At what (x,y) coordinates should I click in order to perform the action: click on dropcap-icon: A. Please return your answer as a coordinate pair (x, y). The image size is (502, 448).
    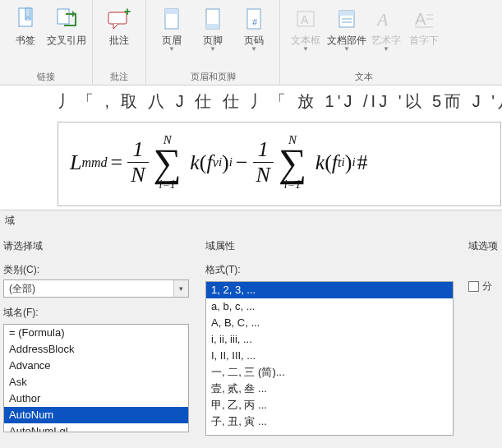
    Looking at the image, I should click on (424, 19).